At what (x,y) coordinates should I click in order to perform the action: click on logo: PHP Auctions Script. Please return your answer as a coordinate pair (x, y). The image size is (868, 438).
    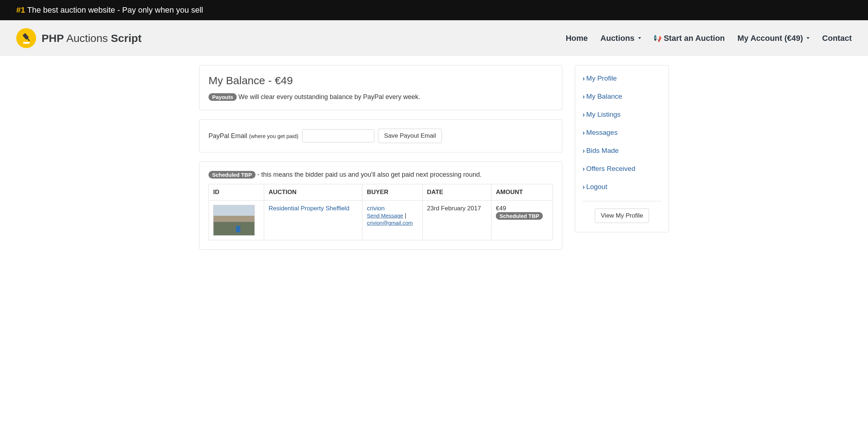
    Looking at the image, I should click on (79, 38).